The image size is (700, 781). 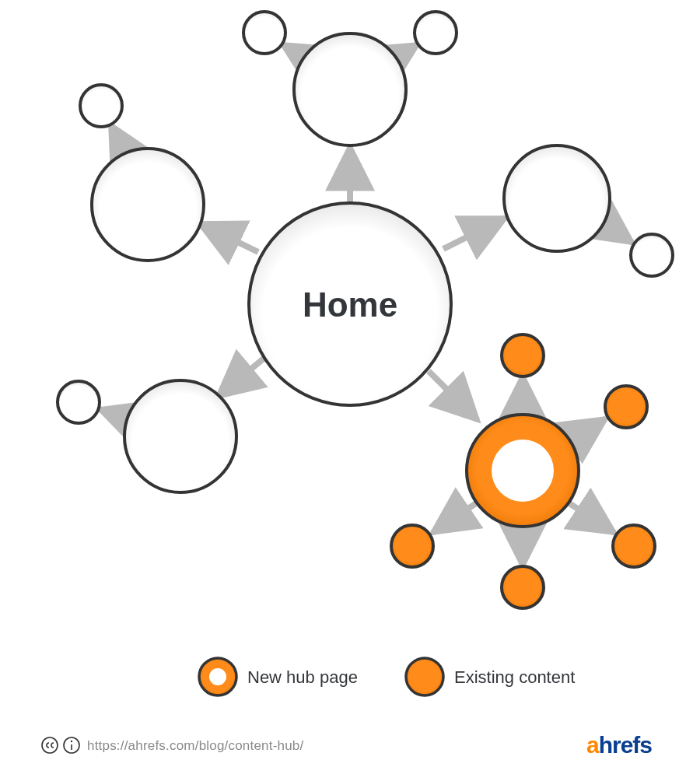 What do you see at coordinates (195, 745) in the screenshot?
I see `source-url: https://ahrefs.com/blog/content-hub/` at bounding box center [195, 745].